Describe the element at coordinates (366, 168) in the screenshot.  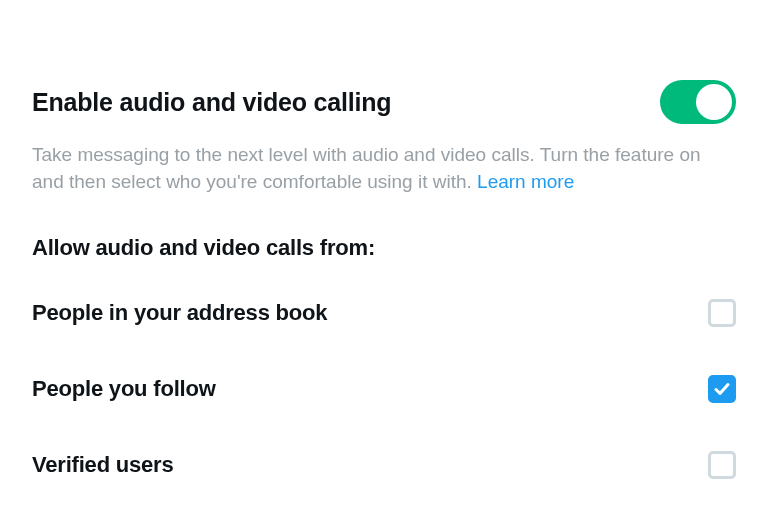
I see `description-text: Take messaging to the next level with au…` at that location.